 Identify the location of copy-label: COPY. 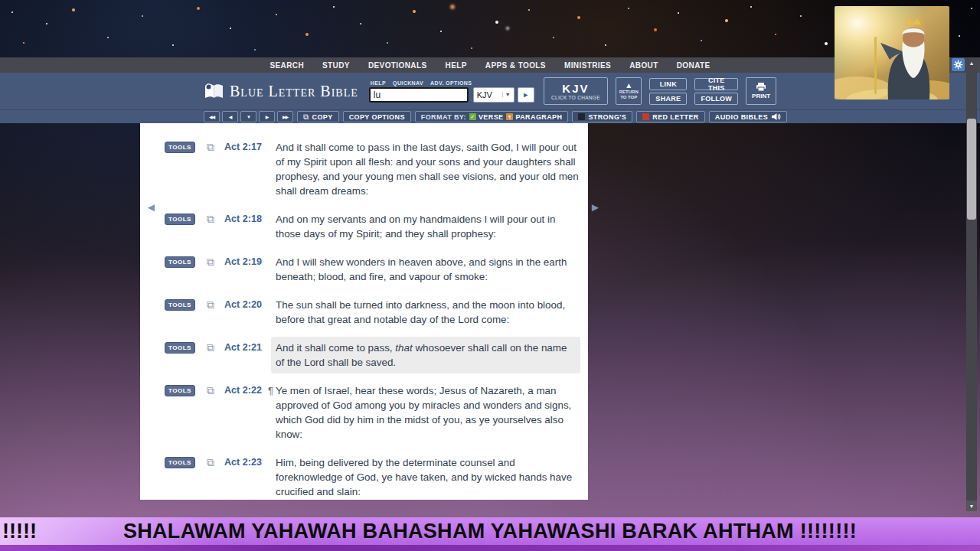
(323, 117).